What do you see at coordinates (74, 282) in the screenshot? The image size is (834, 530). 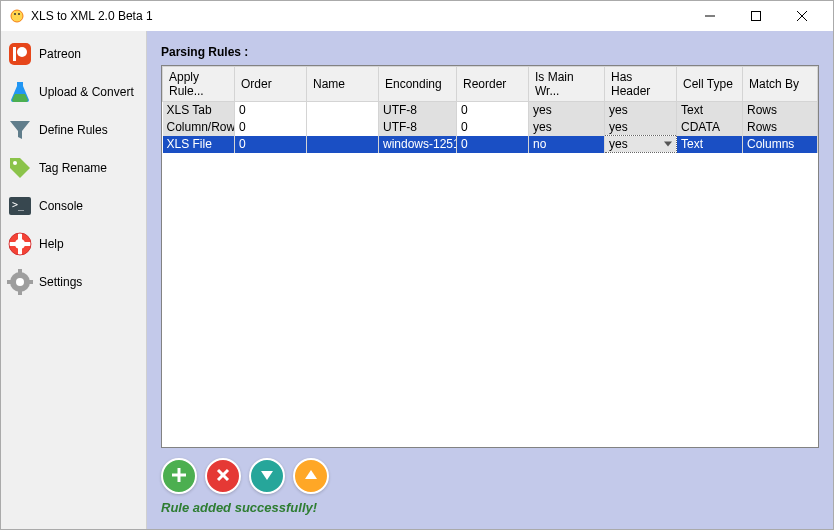 I see `sidebar-item-settings: Settings` at bounding box center [74, 282].